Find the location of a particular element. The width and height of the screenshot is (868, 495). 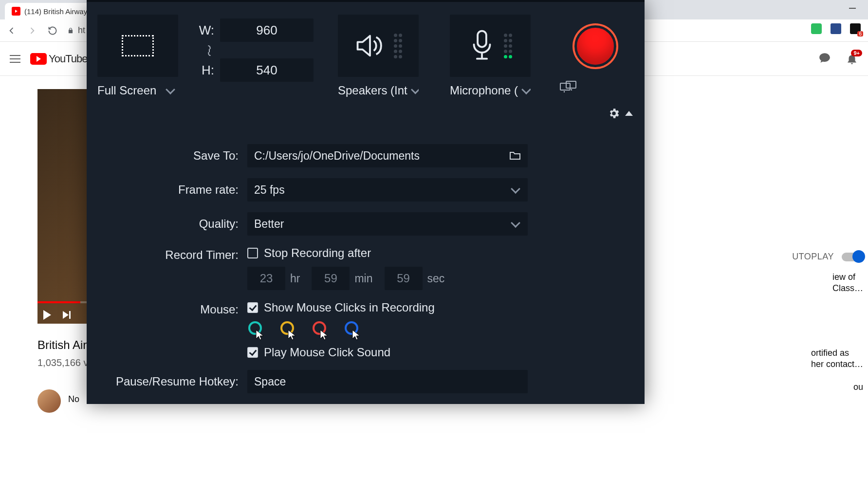

address-bar: ht is located at coordinates (76, 30).